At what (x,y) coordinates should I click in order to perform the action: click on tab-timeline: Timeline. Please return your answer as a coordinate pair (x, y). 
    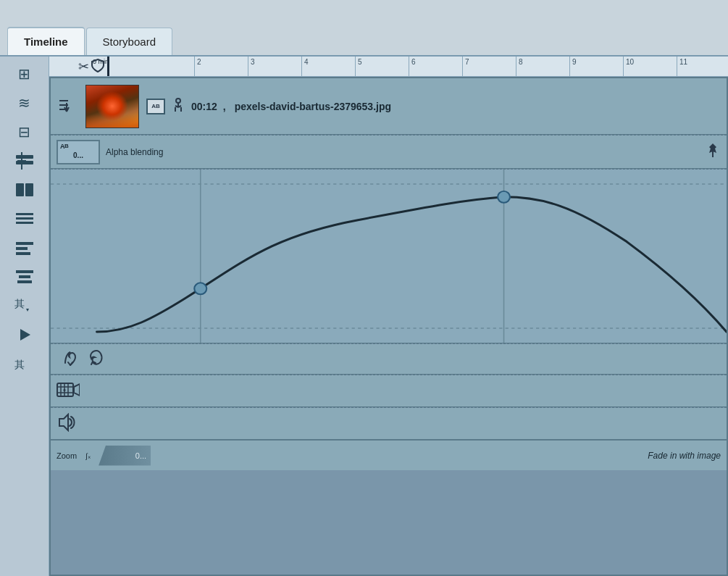
    Looking at the image, I should click on (46, 41).